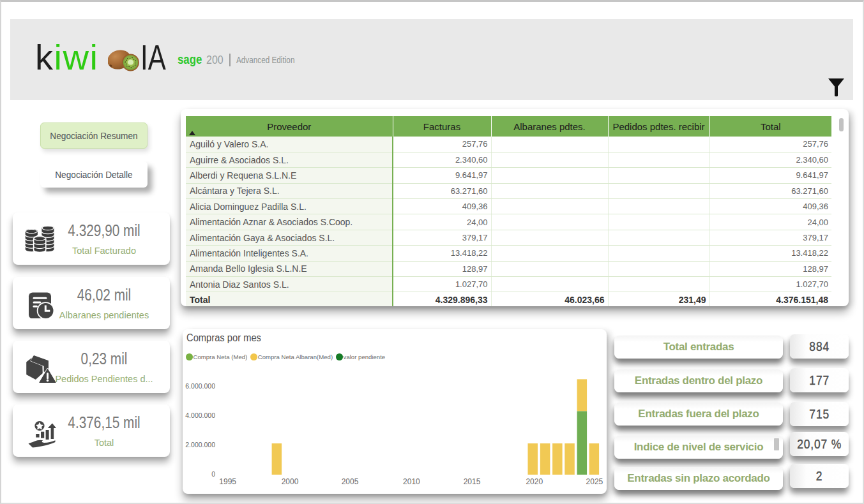 The image size is (864, 504). I want to click on svg-text: 6.000.000, so click(201, 386).